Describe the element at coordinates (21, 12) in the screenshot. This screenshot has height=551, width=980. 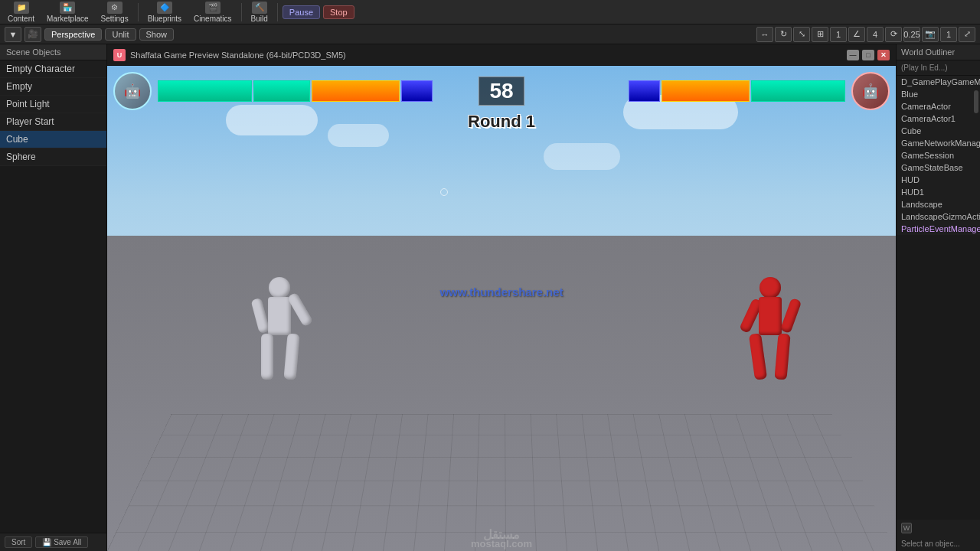
I see `content-button: 📁 Content` at that location.